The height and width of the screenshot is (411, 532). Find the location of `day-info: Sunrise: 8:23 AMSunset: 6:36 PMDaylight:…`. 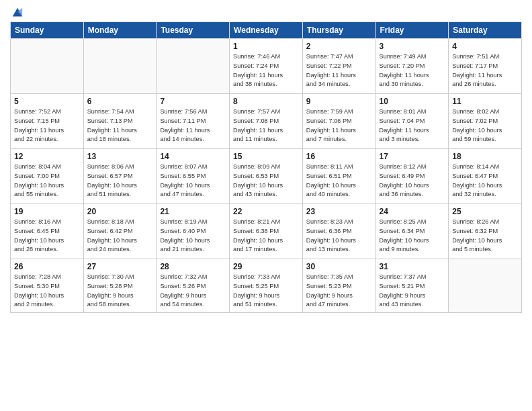

day-info: Sunrise: 8:23 AMSunset: 6:36 PMDaylight:… is located at coordinates (339, 236).